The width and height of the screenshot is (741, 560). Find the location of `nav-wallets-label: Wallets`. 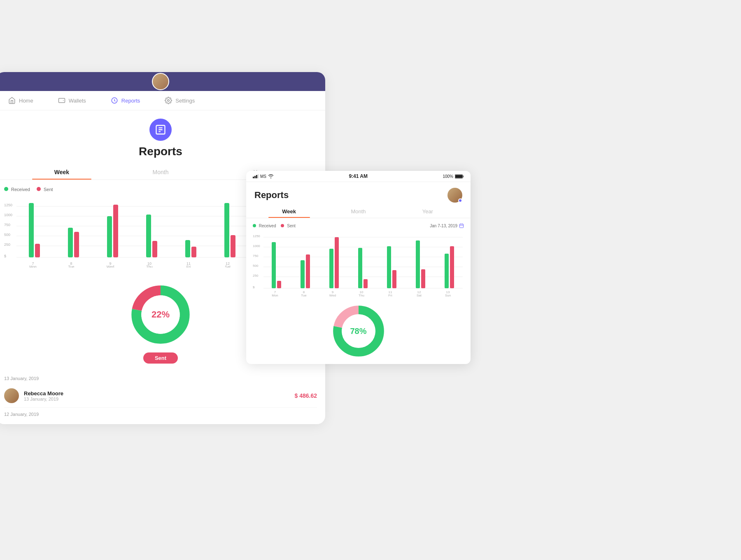

nav-wallets-label: Wallets is located at coordinates (77, 100).